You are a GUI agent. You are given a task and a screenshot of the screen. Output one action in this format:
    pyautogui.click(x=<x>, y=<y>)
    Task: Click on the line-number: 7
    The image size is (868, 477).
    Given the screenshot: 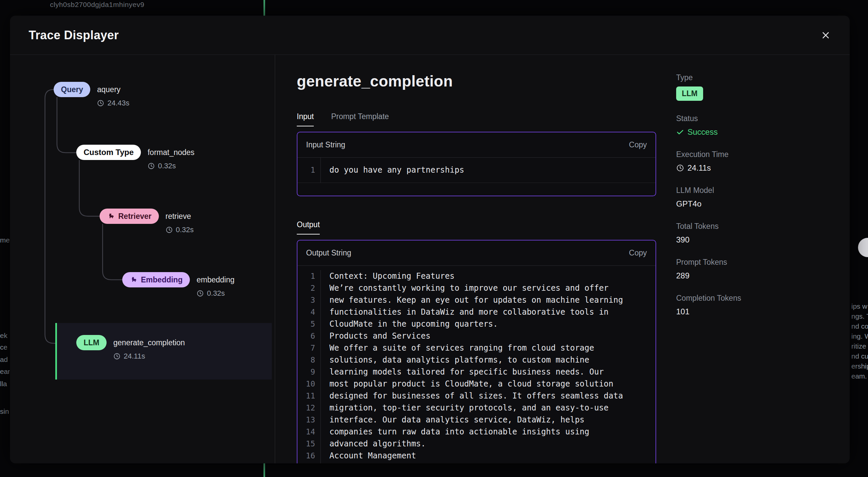 What is the action you would take?
    pyautogui.click(x=306, y=348)
    